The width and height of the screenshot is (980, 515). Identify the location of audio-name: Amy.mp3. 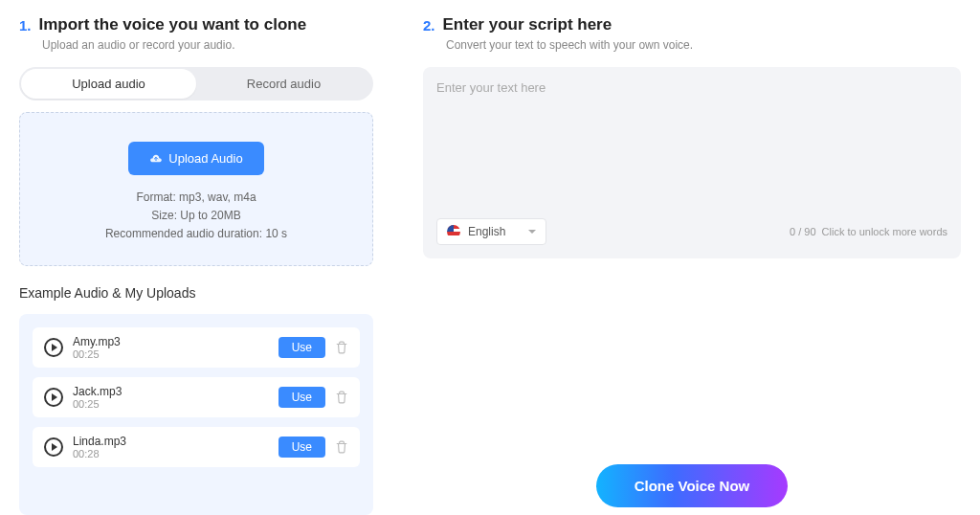
(170, 342).